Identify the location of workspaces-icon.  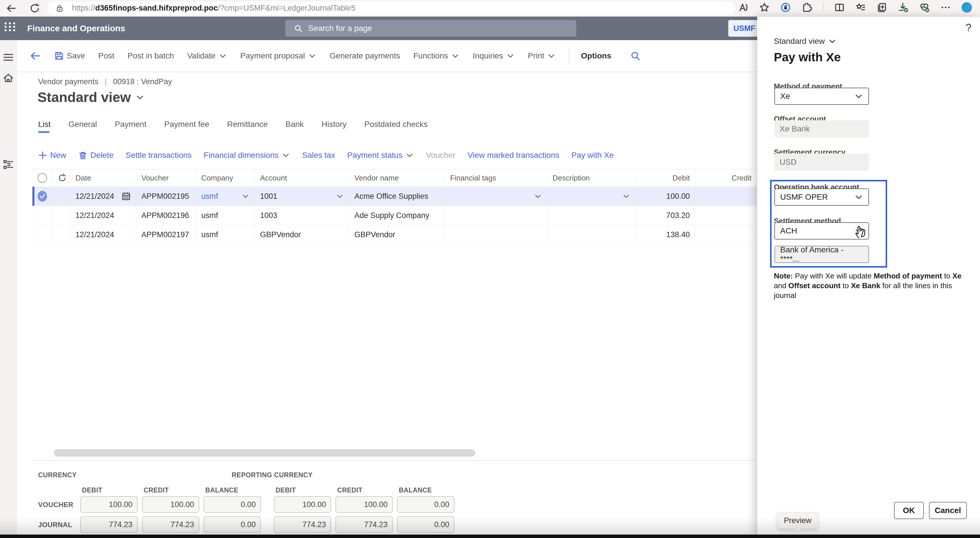
(8, 144).